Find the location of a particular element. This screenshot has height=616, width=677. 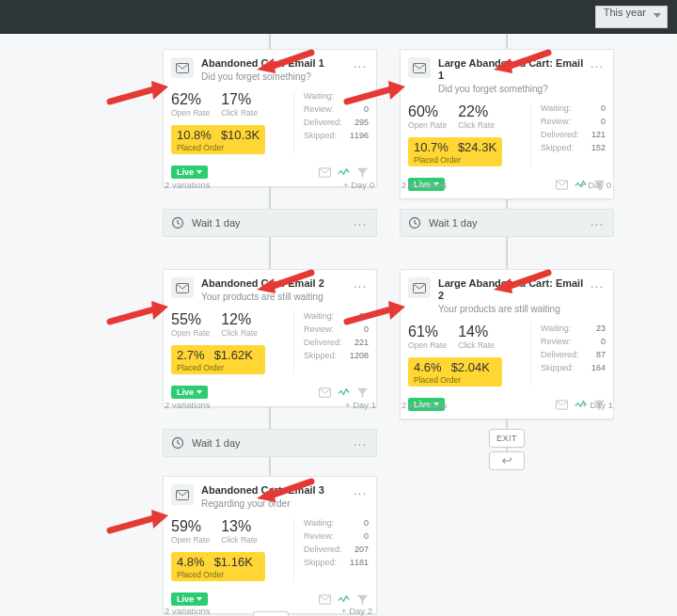

placed-pct: 10.8% is located at coordinates (194, 135).